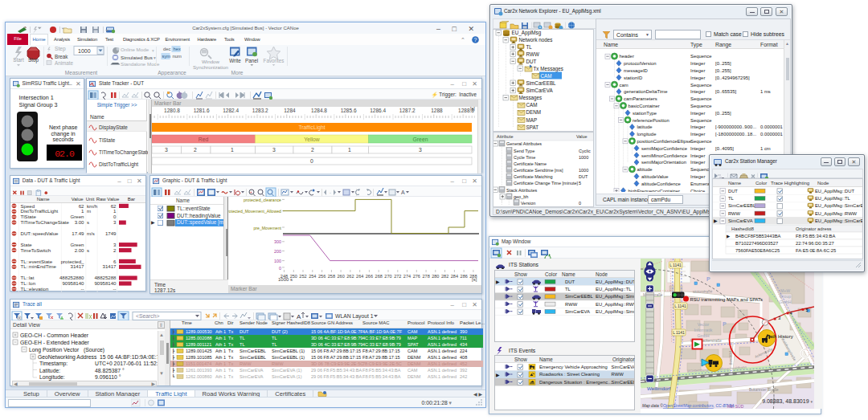 The width and height of the screenshot is (868, 420). I want to click on svg-text: SimCarEVA (1), so click(287, 377).